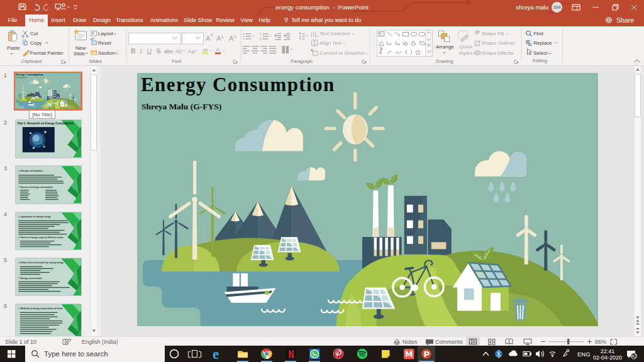 The width and height of the screenshot is (644, 362). I want to click on svg-text: Sources of energy consumption, so click(36, 187).